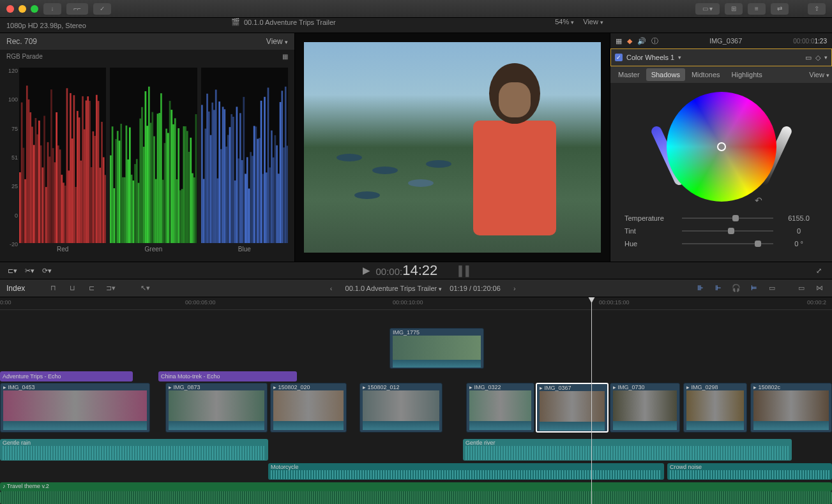 This screenshot has width=832, height=504. What do you see at coordinates (501, 408) in the screenshot?
I see `video-clip: ▸ IMG_0322` at bounding box center [501, 408].